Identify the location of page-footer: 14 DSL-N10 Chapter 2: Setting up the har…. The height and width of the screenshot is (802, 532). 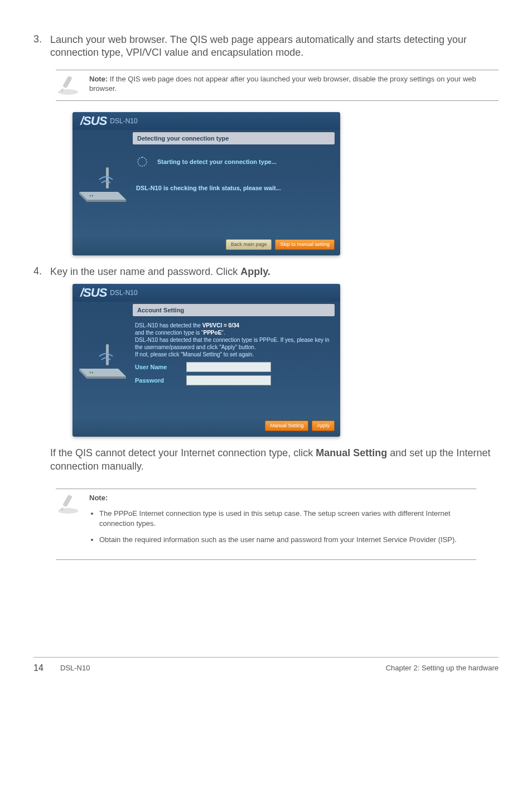
(266, 665).